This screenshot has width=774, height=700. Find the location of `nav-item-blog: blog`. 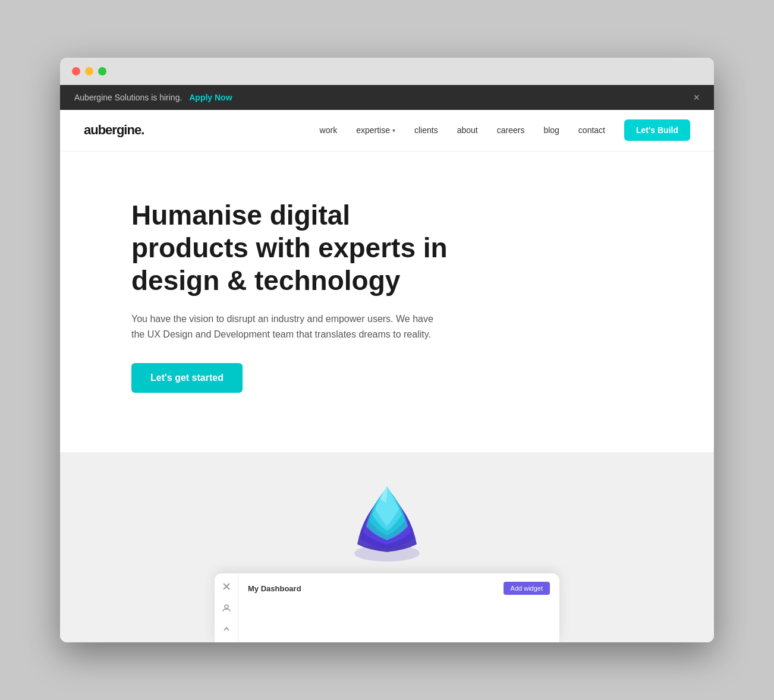

nav-item-blog: blog is located at coordinates (551, 130).